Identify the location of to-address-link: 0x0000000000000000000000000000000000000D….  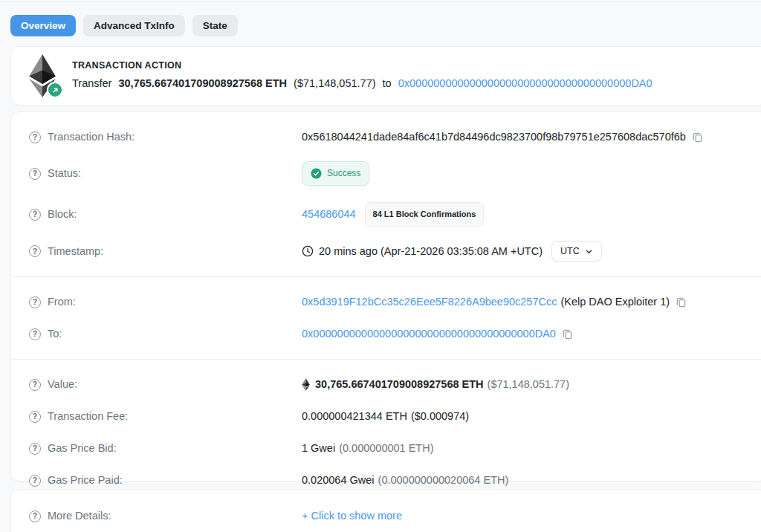
(429, 334).